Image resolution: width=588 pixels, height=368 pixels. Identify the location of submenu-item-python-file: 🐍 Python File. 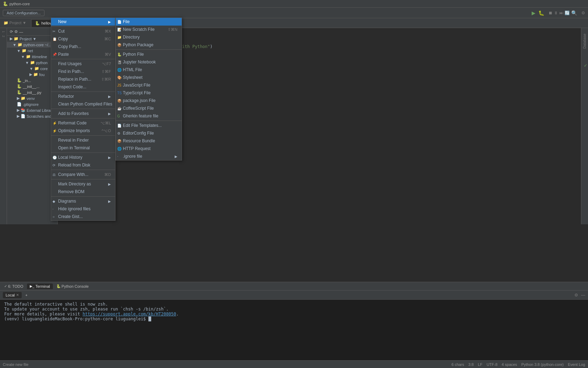
(149, 54).